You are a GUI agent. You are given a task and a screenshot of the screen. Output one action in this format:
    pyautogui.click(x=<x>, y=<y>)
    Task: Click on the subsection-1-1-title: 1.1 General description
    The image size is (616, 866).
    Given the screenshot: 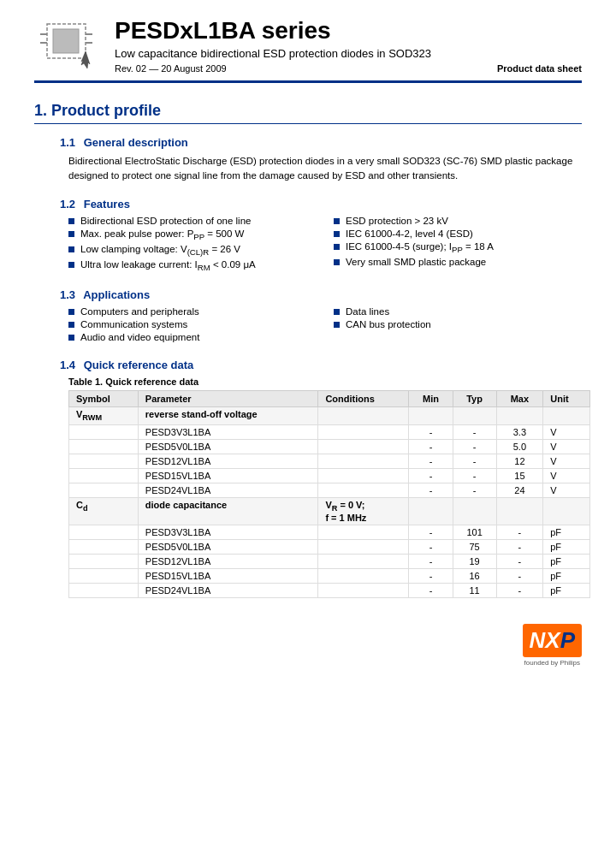 What is the action you would take?
    pyautogui.click(x=321, y=142)
    